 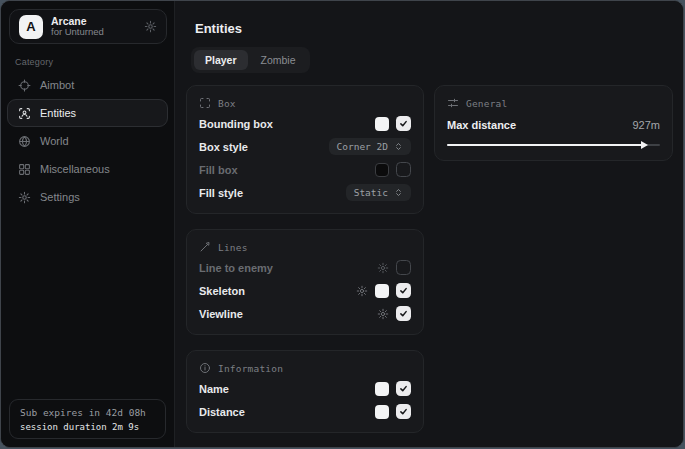 What do you see at coordinates (24, 142) in the screenshot?
I see `globe-icon` at bounding box center [24, 142].